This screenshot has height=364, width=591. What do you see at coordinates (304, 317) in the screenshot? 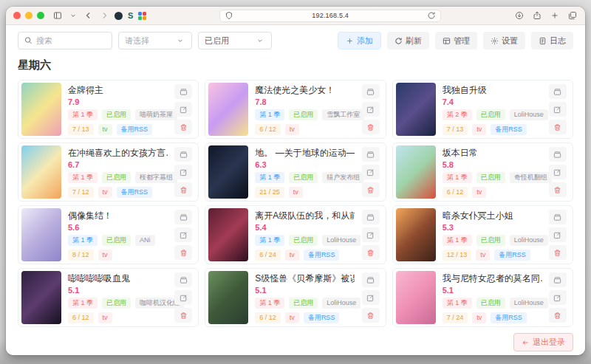
I see `tags-row-2: 6 / 12 tv 备用RSS` at bounding box center [304, 317].